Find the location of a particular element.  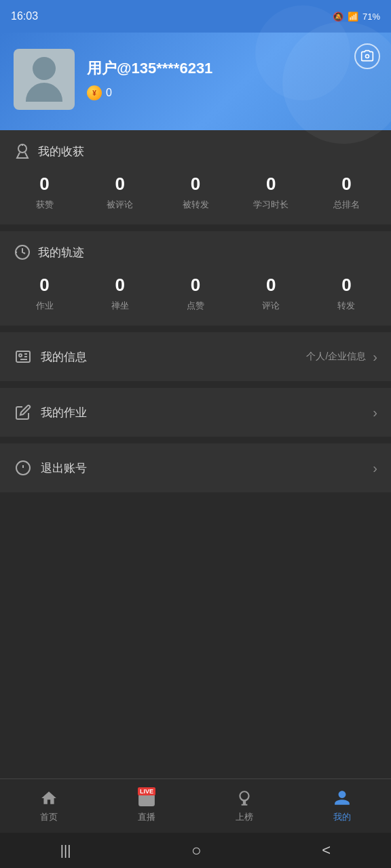

nav-leaderboard-label: 上榜 is located at coordinates (244, 817).